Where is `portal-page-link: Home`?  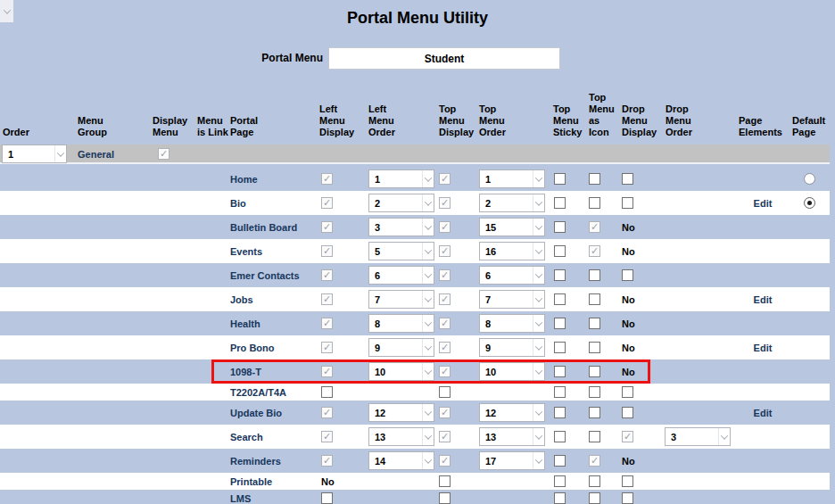
portal-page-link: Home is located at coordinates (244, 179).